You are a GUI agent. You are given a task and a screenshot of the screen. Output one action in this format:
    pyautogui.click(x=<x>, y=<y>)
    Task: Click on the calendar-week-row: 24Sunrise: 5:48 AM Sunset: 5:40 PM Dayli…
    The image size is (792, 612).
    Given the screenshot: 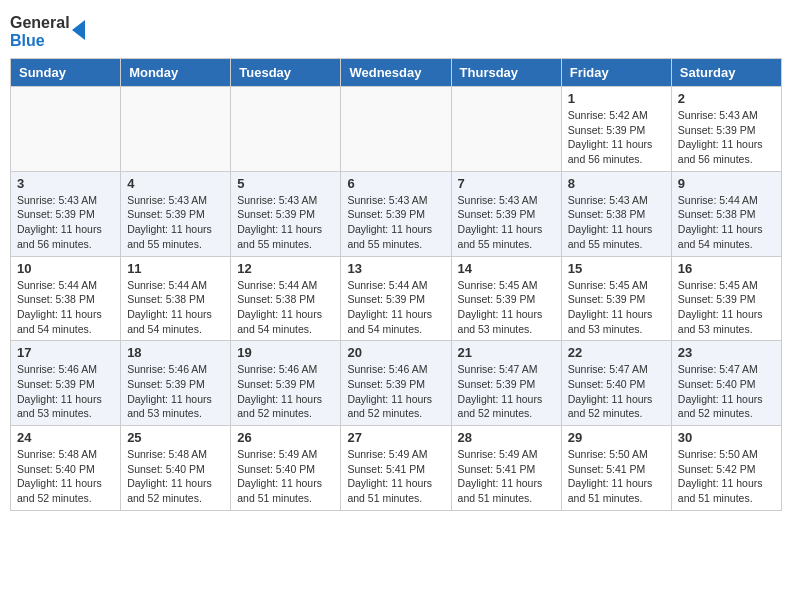 What is the action you would take?
    pyautogui.click(x=396, y=468)
    